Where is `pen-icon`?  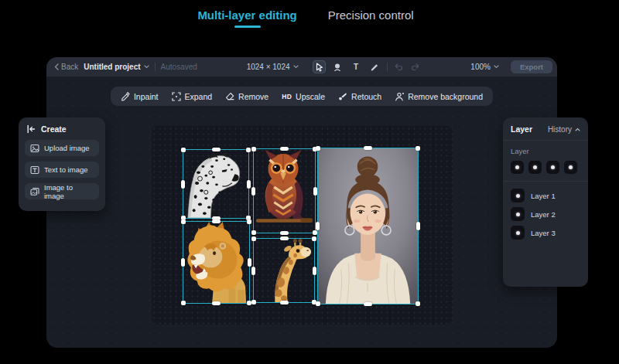 pen-icon is located at coordinates (374, 67).